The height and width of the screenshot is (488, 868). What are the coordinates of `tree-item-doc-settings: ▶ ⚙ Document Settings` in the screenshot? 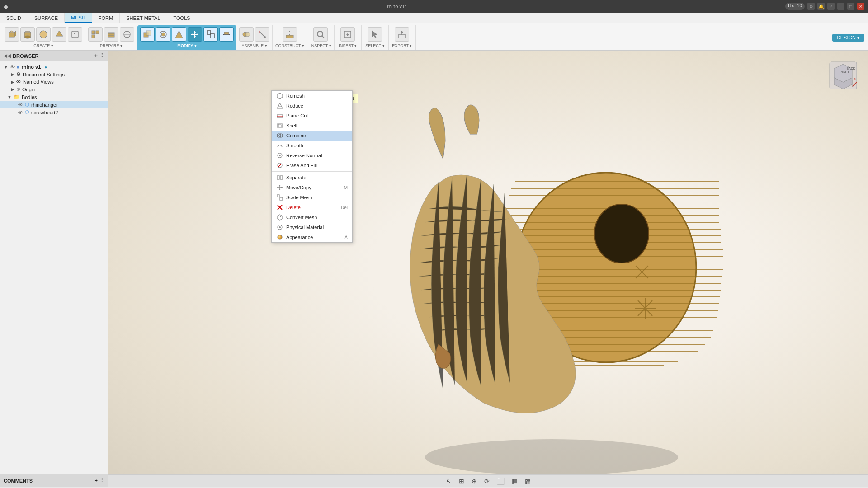 It's located at (54, 74).